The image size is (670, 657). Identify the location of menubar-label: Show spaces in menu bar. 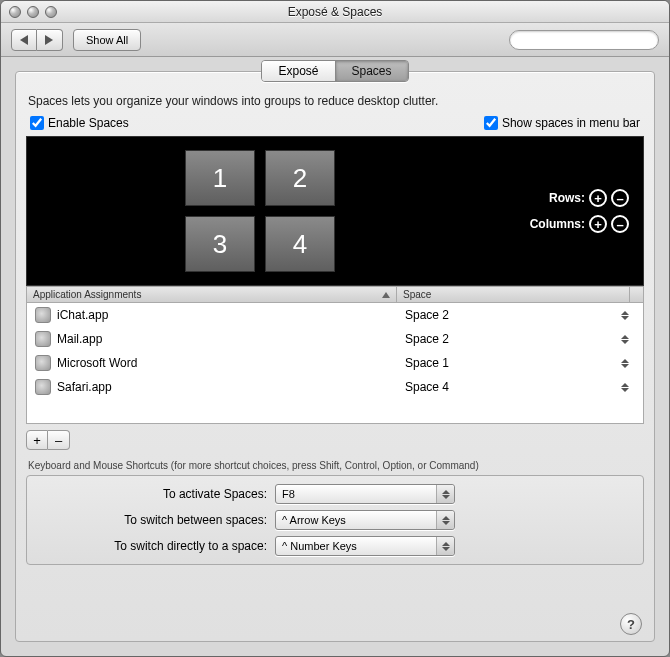
(571, 123).